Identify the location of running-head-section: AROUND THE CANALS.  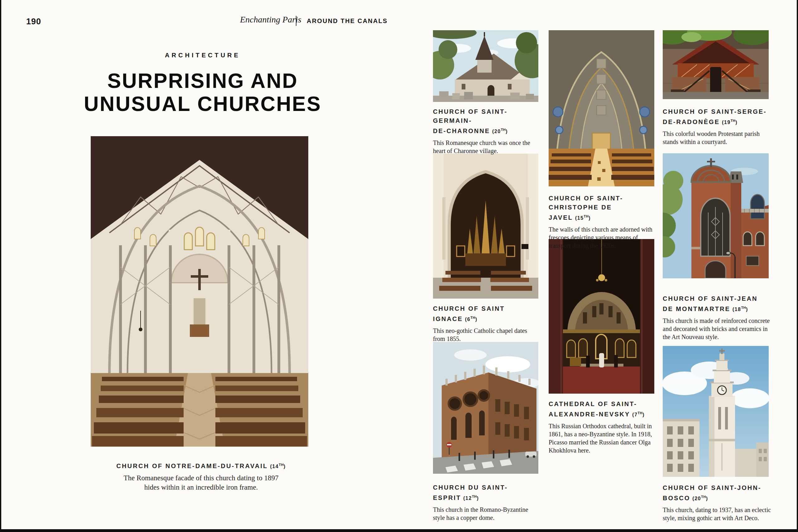
(347, 21).